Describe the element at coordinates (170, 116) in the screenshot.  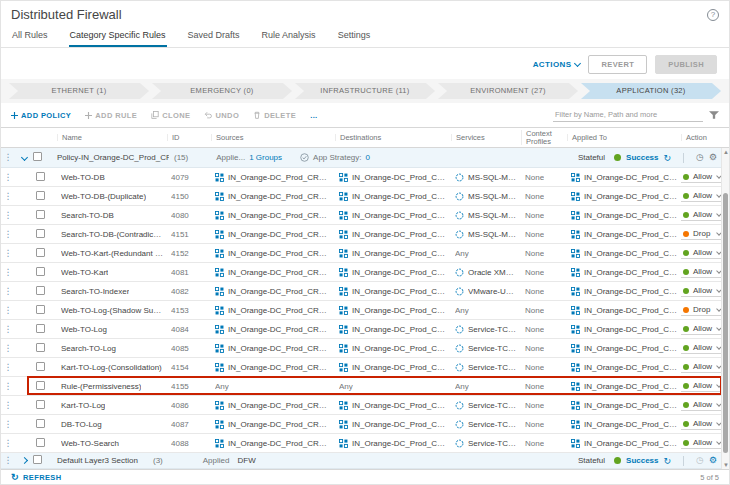
I see `clone-button: CLONE` at that location.